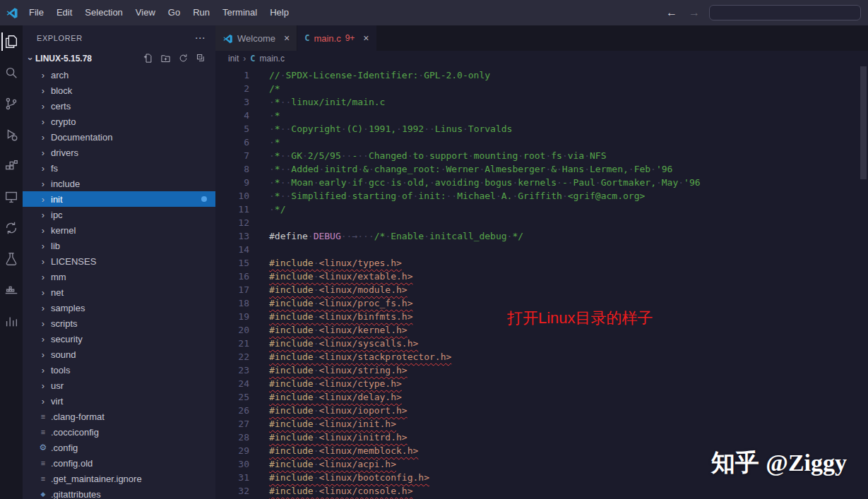 This screenshot has width=868, height=499. What do you see at coordinates (11, 104) in the screenshot?
I see `source-control-icon` at bounding box center [11, 104].